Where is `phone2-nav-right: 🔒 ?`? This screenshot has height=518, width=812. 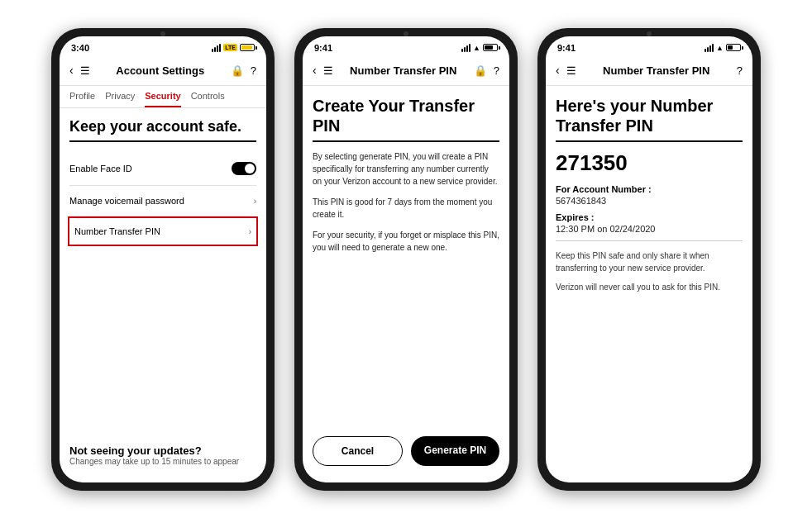
phone2-nav-right: 🔒 ? is located at coordinates (486, 71).